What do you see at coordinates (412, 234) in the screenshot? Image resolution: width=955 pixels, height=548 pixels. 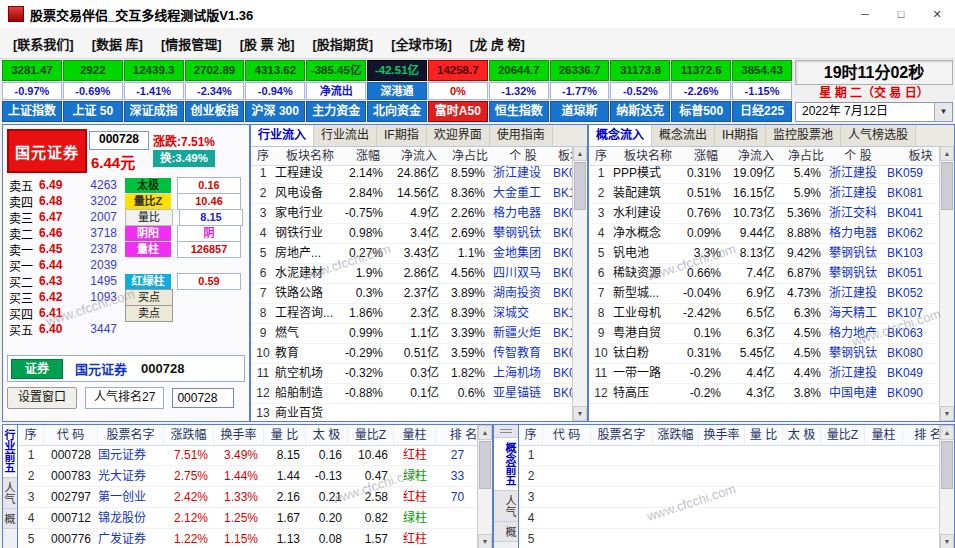 I see `sector-row: 4 钢铁行业 0.98% 3.4亿 2.69% 攀钢钒钛 BK047` at bounding box center [412, 234].